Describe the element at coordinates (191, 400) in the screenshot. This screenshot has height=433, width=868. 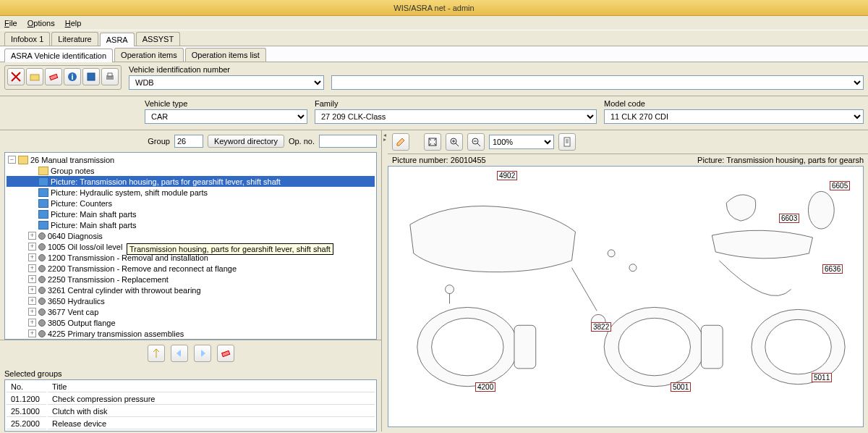
I see `table-row: 01.1200Check compression pressure` at that location.